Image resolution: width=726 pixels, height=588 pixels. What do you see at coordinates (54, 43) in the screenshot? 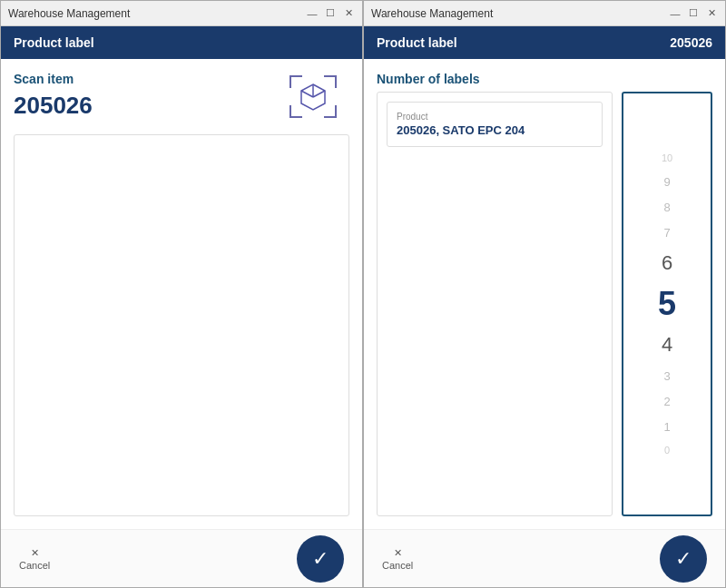
I see `header-label-1: Product label` at bounding box center [54, 43].